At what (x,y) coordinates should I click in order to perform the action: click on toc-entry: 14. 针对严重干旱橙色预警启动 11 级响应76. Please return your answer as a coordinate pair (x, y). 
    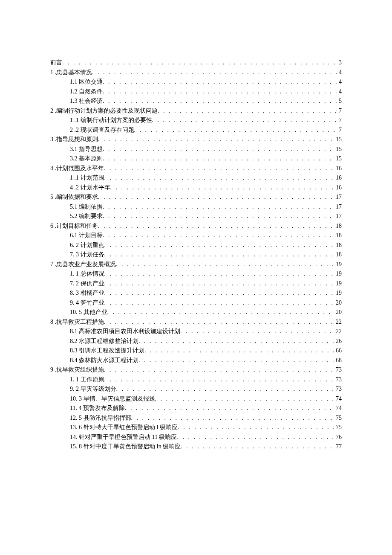
    Looking at the image, I should click on (196, 437).